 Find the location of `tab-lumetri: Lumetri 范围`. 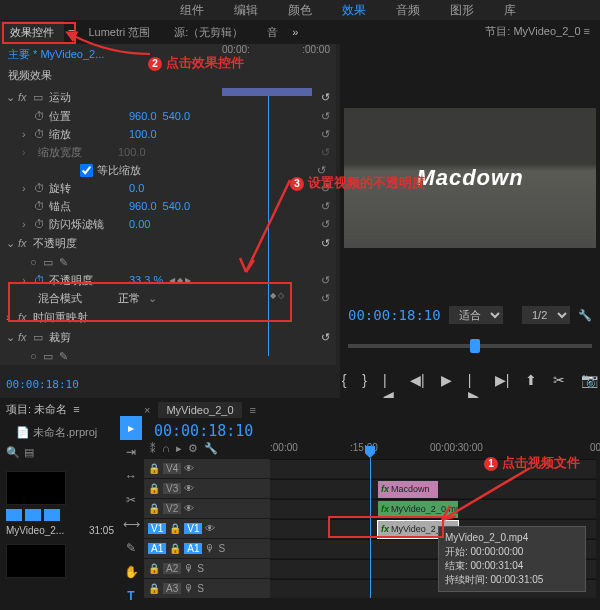

tab-lumetri: Lumetri 范围 is located at coordinates (119, 32).